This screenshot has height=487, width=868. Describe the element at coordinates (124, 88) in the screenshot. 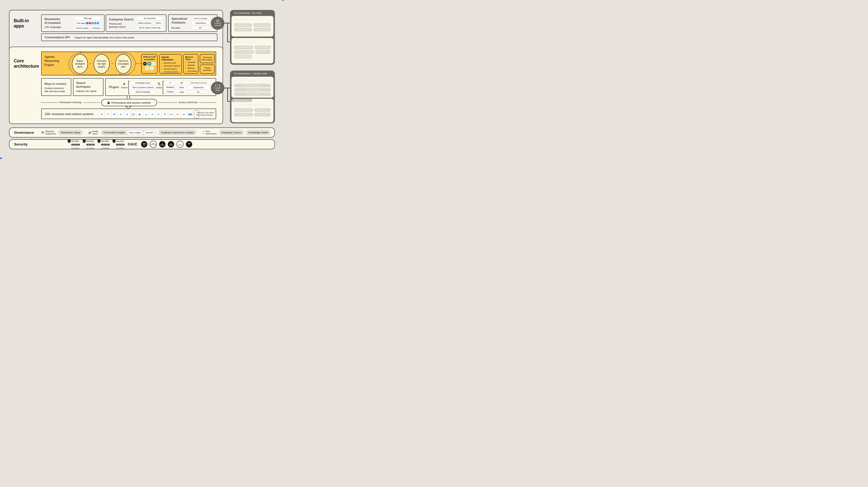

I see `search-category-label: Search` at that location.